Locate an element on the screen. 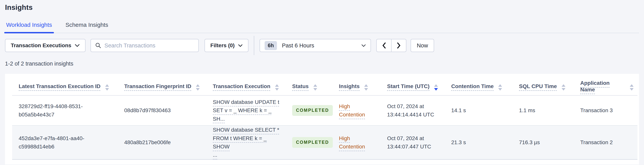  transaction-execution-link: SHOW database UPDATE t SET v = _ WHERE k… is located at coordinates (246, 110).